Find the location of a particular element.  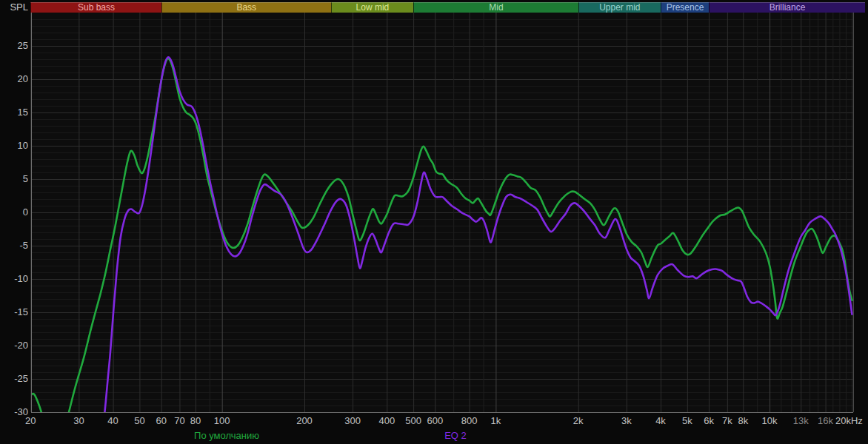

frequency-band-bar: Sub bassBassLow midMidUpper midPresenceB… is located at coordinates (434, 7).